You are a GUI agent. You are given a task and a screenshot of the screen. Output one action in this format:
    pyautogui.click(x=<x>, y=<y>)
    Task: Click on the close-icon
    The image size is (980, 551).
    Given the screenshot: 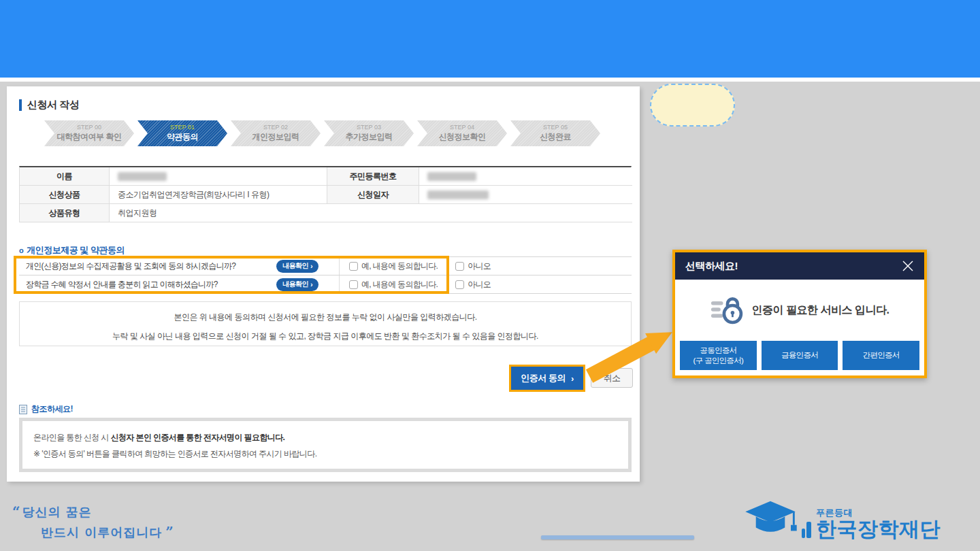 What is the action you would take?
    pyautogui.click(x=908, y=266)
    